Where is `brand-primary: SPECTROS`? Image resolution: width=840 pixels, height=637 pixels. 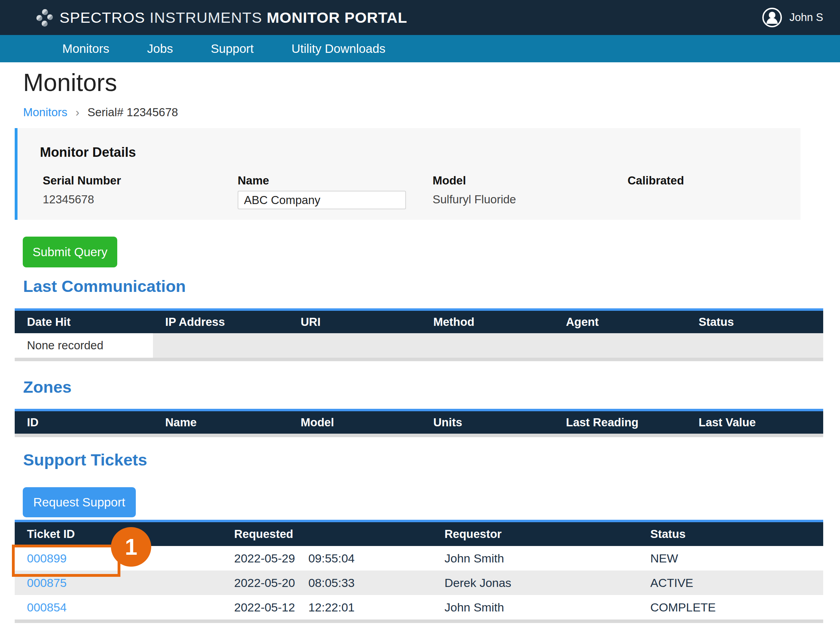
brand-primary: SPECTROS is located at coordinates (103, 17).